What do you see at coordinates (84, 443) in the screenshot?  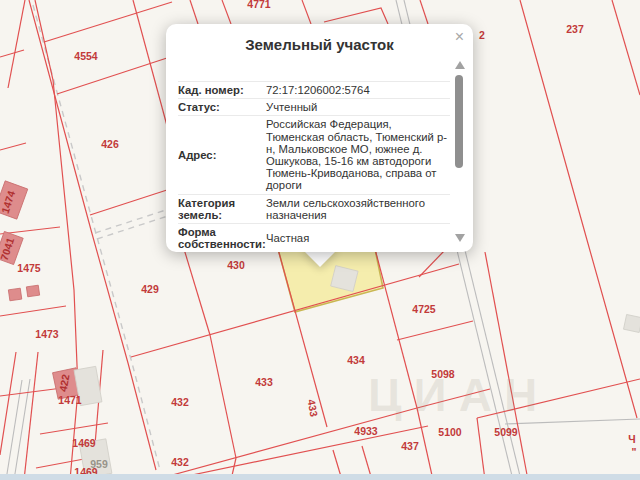 I see `parcel-number-label: 1469` at bounding box center [84, 443].